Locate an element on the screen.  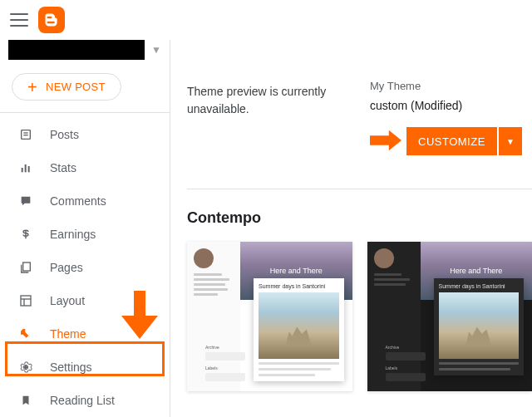
blog-selector: ▼ is located at coordinates (85, 50).